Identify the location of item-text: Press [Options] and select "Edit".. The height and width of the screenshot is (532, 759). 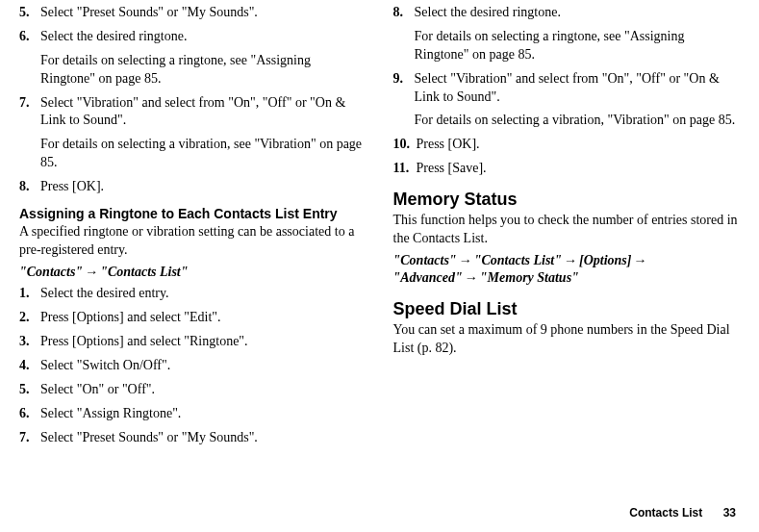
(204, 317).